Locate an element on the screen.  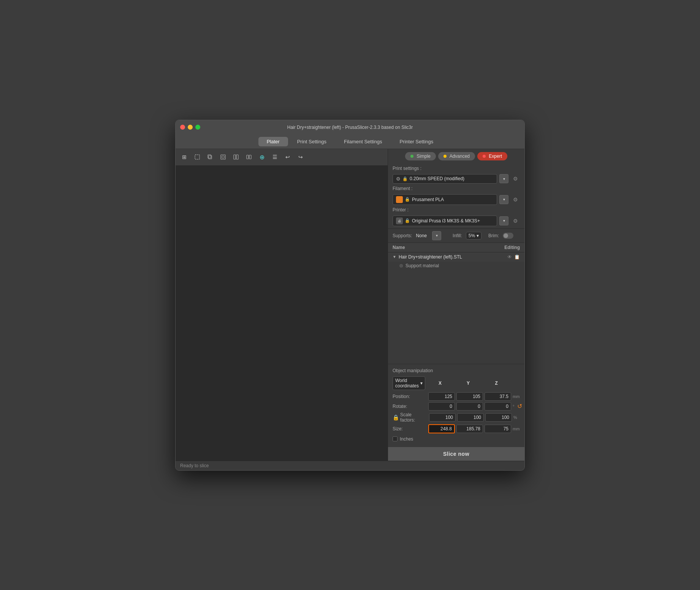
print-settings-input: ⚙ 🔒 0.20mm SPEED (modified) is located at coordinates (445, 179).